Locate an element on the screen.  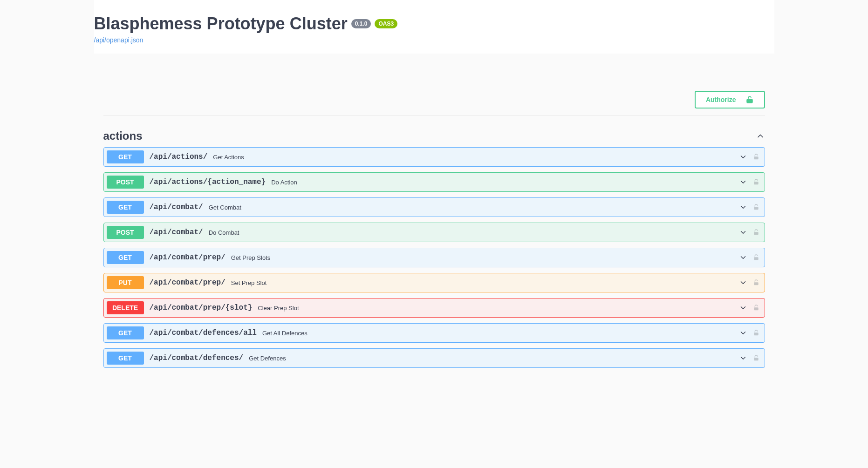
operation-summary: Get Defences is located at coordinates (267, 359).